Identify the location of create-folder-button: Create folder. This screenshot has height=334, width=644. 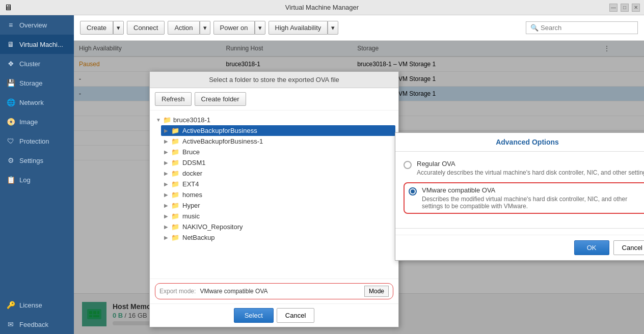
(220, 99).